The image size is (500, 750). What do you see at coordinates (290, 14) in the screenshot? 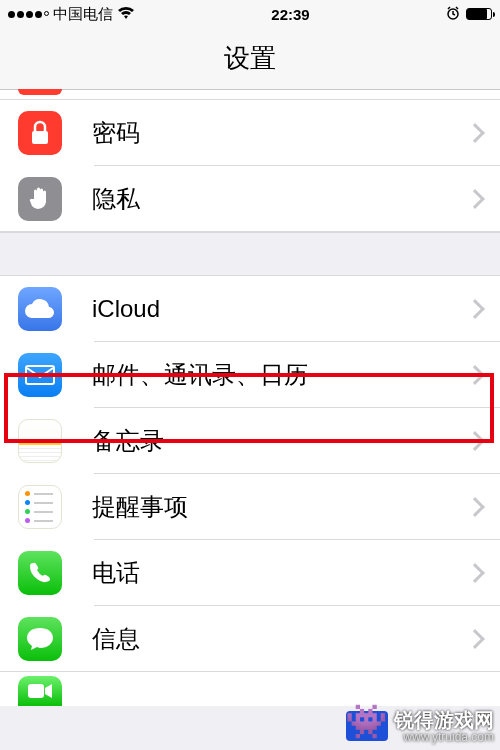
I see `clock: 22:39` at bounding box center [290, 14].